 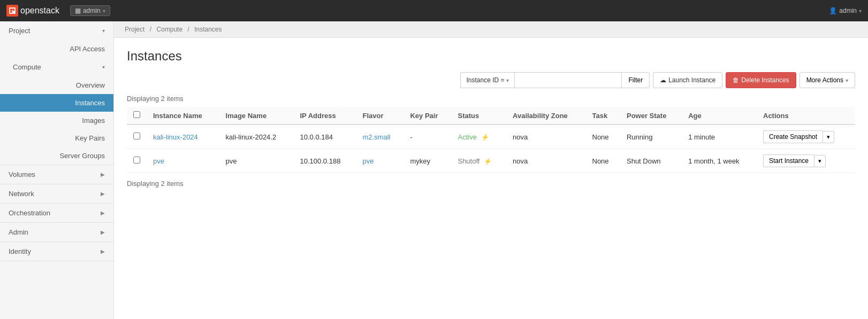 I want to click on logo-icon, so click(x=12, y=11).